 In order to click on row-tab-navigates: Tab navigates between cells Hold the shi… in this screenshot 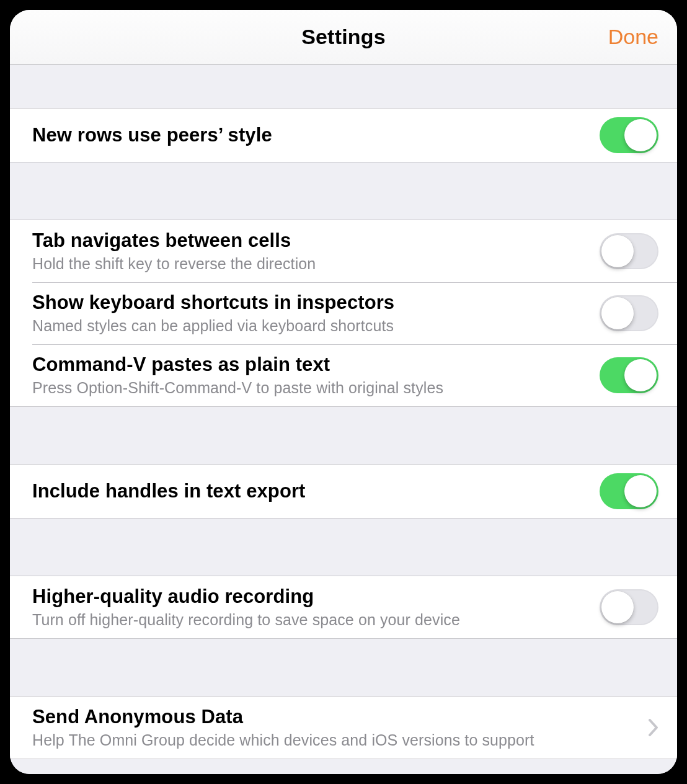, I will do `click(344, 251)`.